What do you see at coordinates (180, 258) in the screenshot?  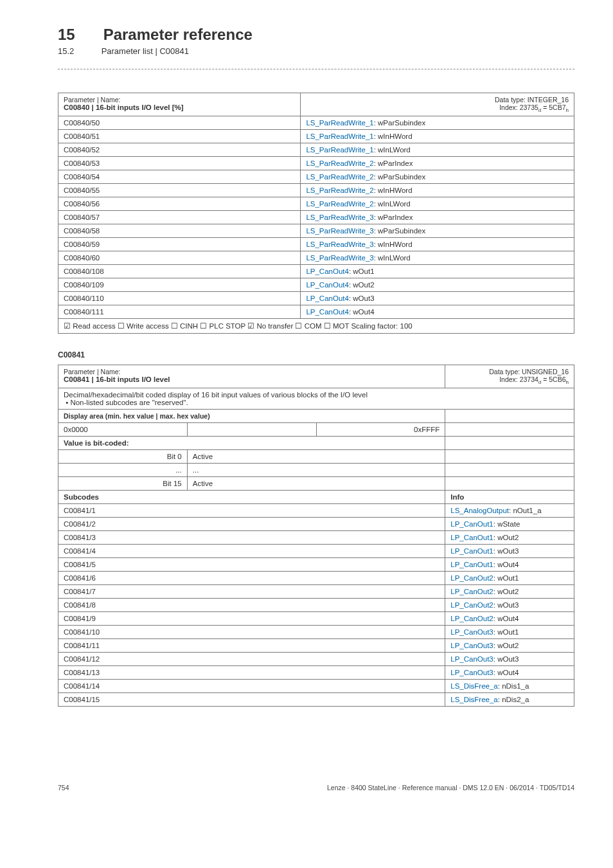 I see `param-code: C00840/60` at bounding box center [180, 258].